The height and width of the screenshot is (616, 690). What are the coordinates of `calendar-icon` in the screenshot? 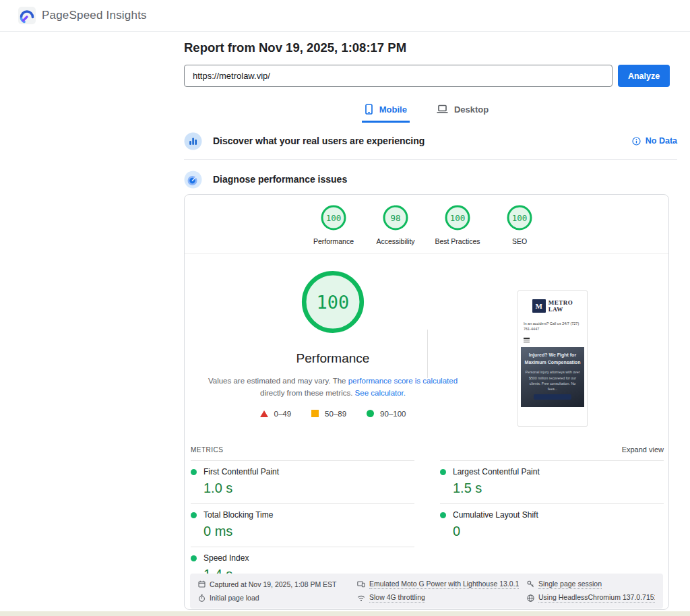 It's located at (202, 584).